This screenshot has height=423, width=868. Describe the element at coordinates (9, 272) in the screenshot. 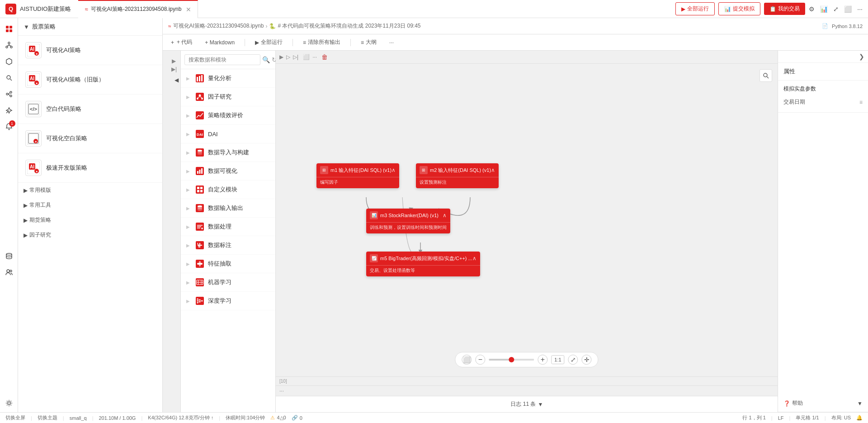

I see `sidebar-users-btn` at that location.